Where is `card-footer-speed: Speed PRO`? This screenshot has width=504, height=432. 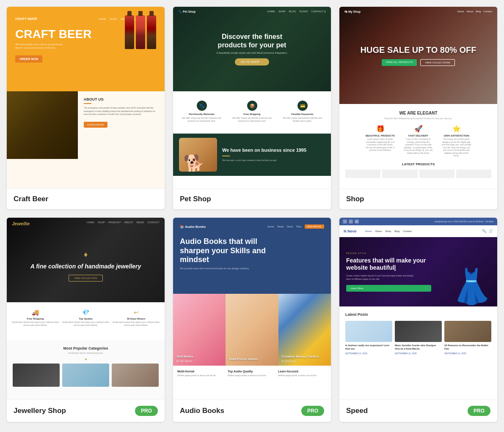 card-footer-speed: Speed PRO is located at coordinates (418, 411).